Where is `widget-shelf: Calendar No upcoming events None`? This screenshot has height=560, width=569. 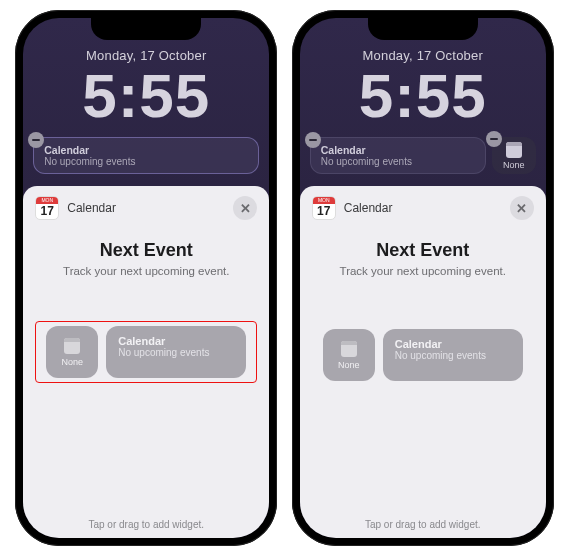
widget-shelf: Calendar No upcoming events None is located at coordinates (423, 156).